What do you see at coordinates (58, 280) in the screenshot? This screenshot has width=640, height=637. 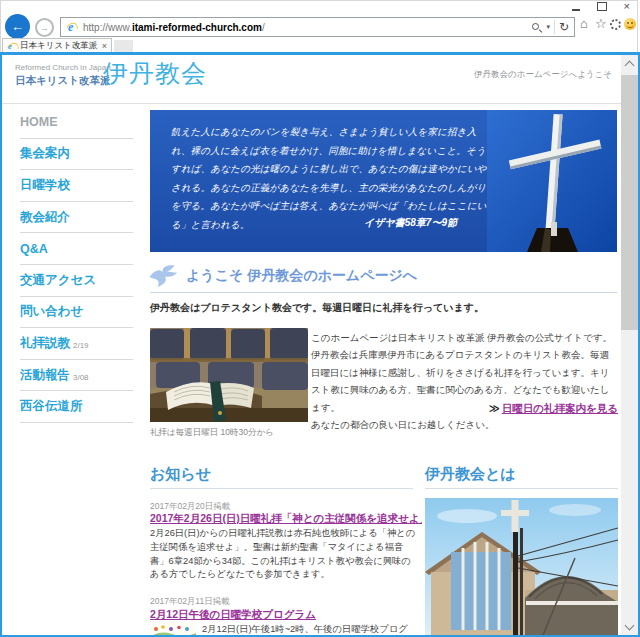 I see `sidebar-item-label: 交通アクセス` at bounding box center [58, 280].